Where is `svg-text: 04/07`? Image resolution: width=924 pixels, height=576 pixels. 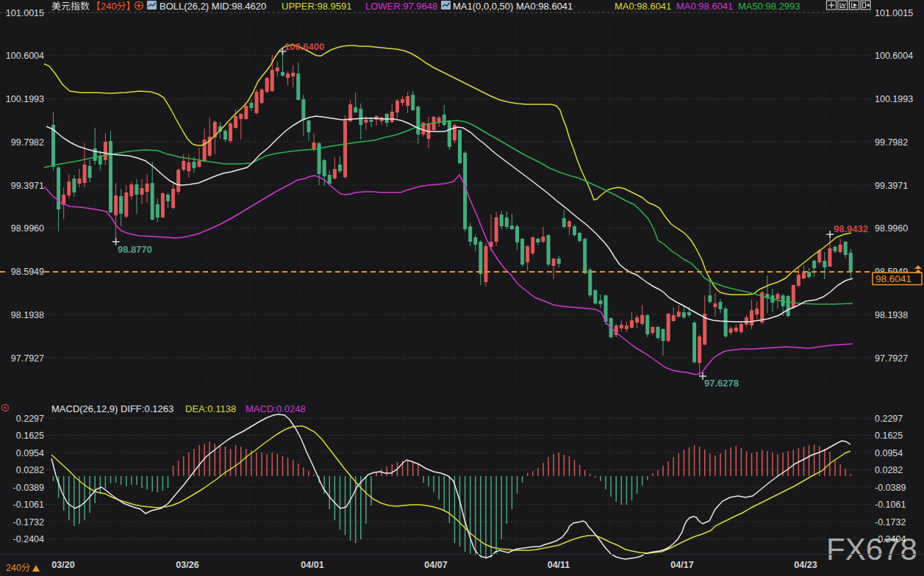 svg-text: 04/07 is located at coordinates (435, 565).